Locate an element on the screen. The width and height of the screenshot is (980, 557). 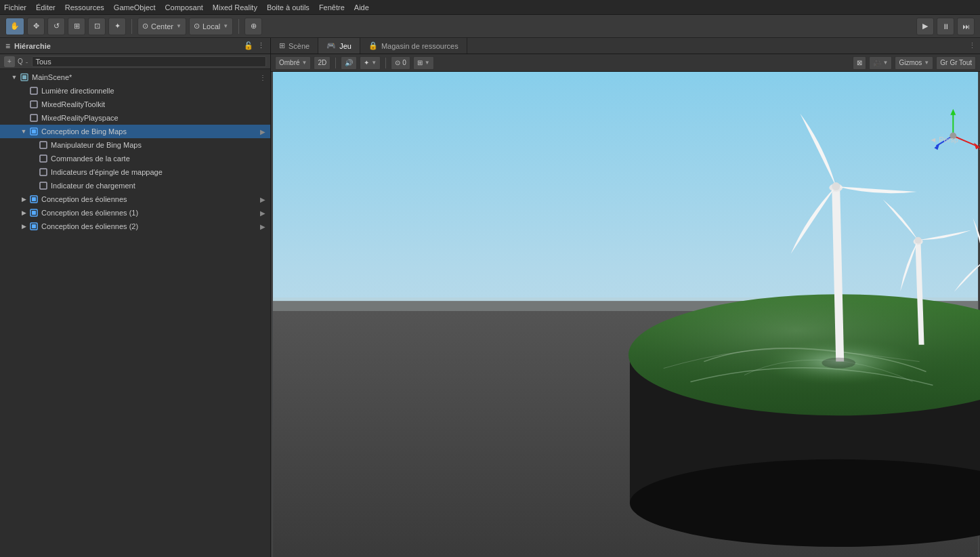
tab-scene: ⊞ Scène is located at coordinates (295, 46).